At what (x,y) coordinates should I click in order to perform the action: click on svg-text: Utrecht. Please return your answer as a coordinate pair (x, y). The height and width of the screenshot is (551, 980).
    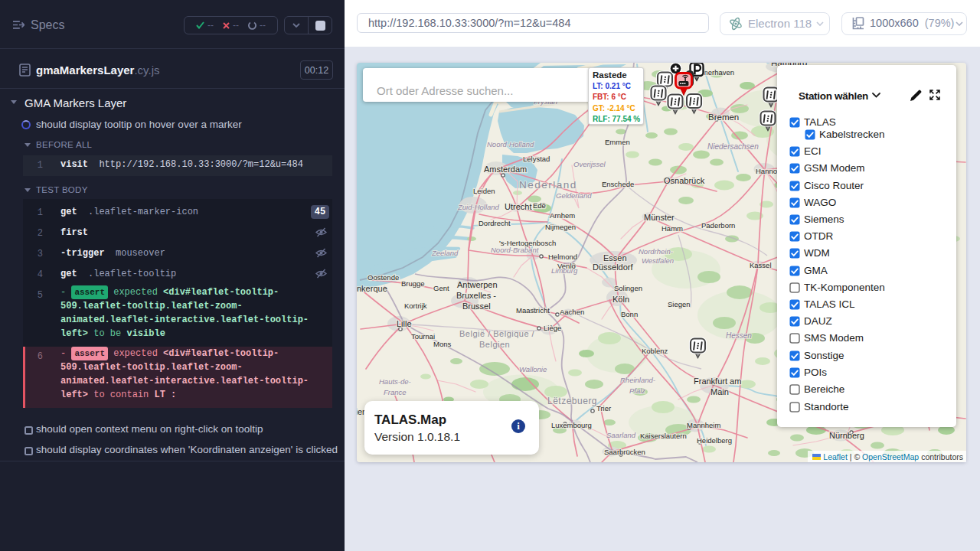
    Looking at the image, I should click on (518, 207).